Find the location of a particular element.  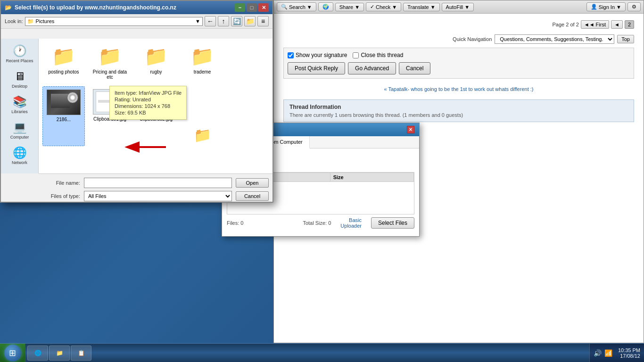

upload-footer-right: Total Size: 0 Basic Uploader Select File… is located at coordinates (358, 223).